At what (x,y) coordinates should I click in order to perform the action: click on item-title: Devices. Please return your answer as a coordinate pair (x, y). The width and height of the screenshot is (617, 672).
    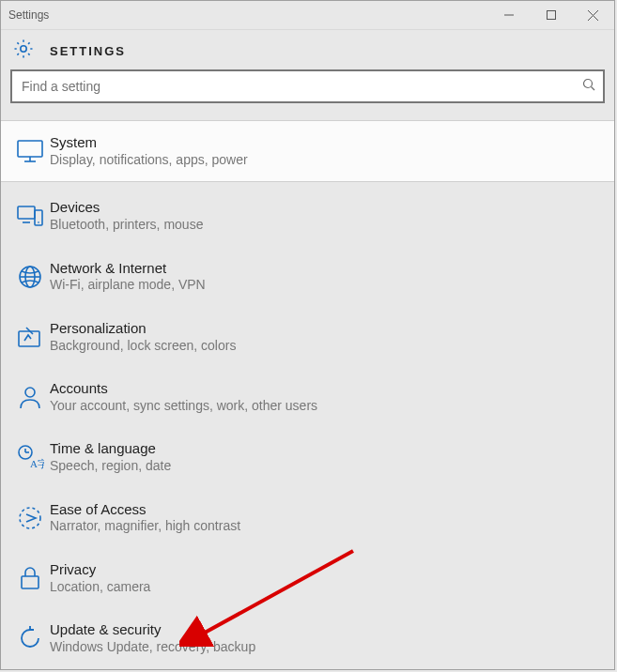
    Looking at the image, I should click on (327, 208).